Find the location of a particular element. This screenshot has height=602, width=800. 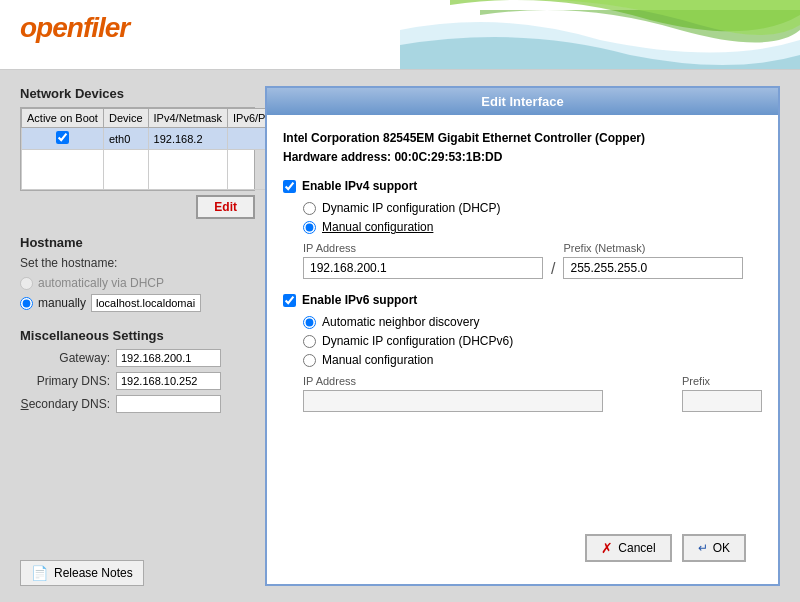

edit-btn-row: Edit is located at coordinates (138, 207).